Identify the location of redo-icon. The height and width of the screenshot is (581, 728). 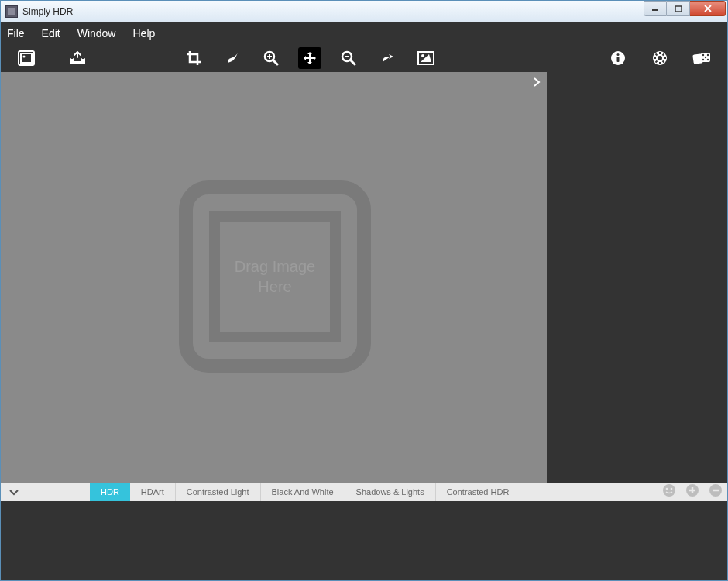
(387, 58).